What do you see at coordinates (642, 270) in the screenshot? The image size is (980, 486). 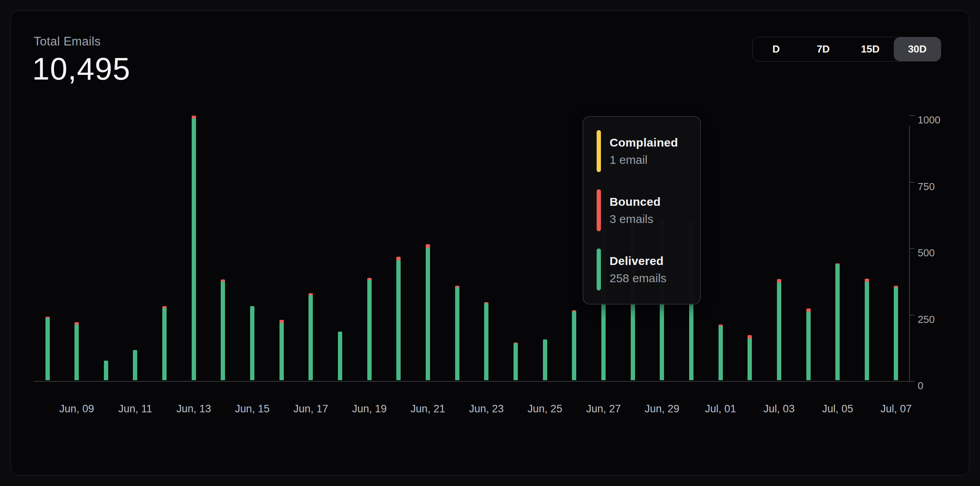 I see `tooltip-row-delivered: Delivered 258 emails` at bounding box center [642, 270].